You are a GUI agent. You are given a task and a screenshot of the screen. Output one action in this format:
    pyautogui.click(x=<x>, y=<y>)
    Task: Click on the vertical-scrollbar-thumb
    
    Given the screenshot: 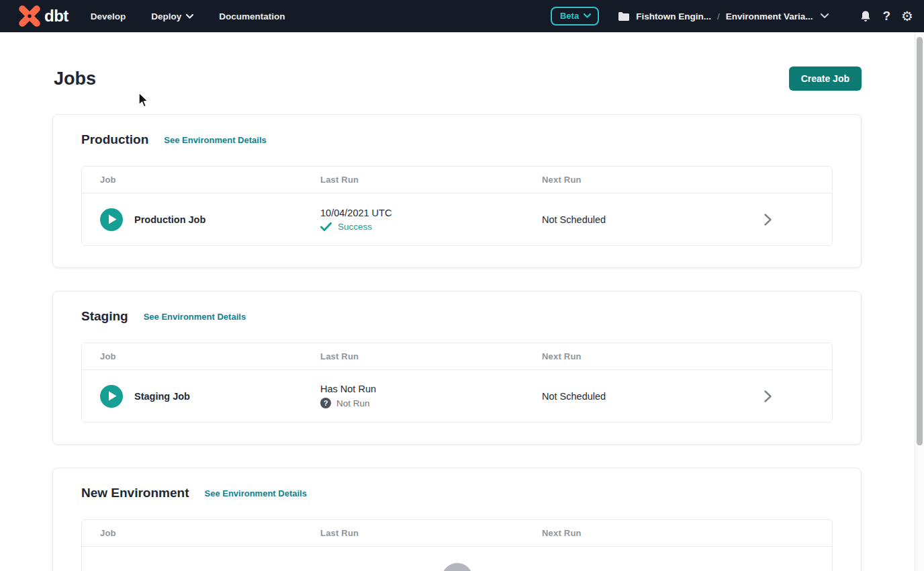 What is the action you would take?
    pyautogui.click(x=920, y=241)
    